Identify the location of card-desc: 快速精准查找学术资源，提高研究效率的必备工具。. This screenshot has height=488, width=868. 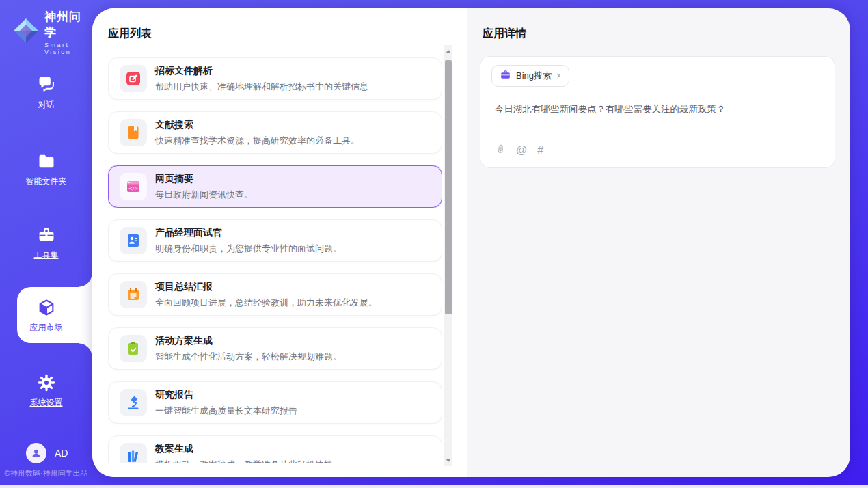
(257, 141).